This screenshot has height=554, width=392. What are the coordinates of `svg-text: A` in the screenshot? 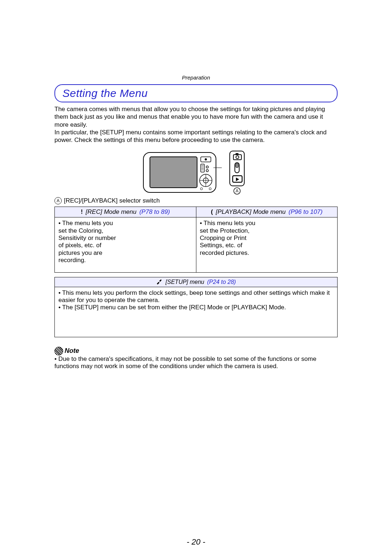 It's located at (237, 191).